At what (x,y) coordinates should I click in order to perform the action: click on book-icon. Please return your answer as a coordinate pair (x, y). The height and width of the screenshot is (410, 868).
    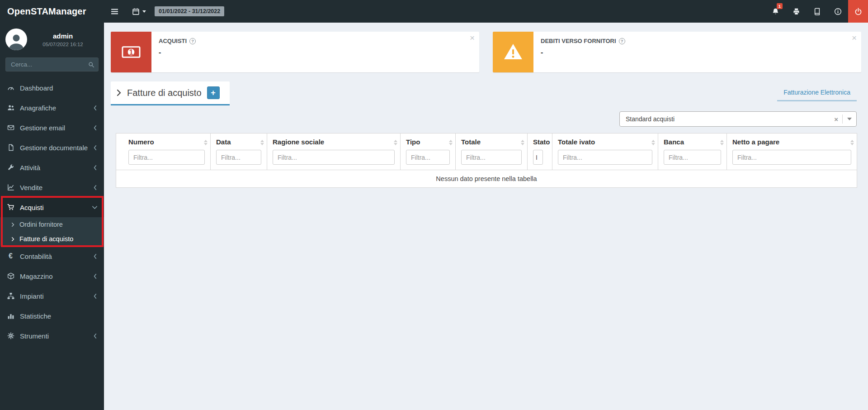
    Looking at the image, I should click on (817, 12).